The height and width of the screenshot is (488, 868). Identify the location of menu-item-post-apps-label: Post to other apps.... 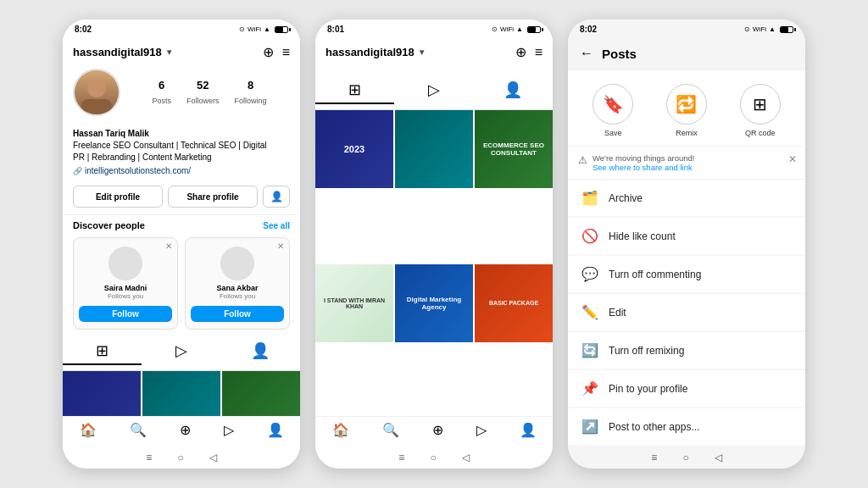
(654, 427).